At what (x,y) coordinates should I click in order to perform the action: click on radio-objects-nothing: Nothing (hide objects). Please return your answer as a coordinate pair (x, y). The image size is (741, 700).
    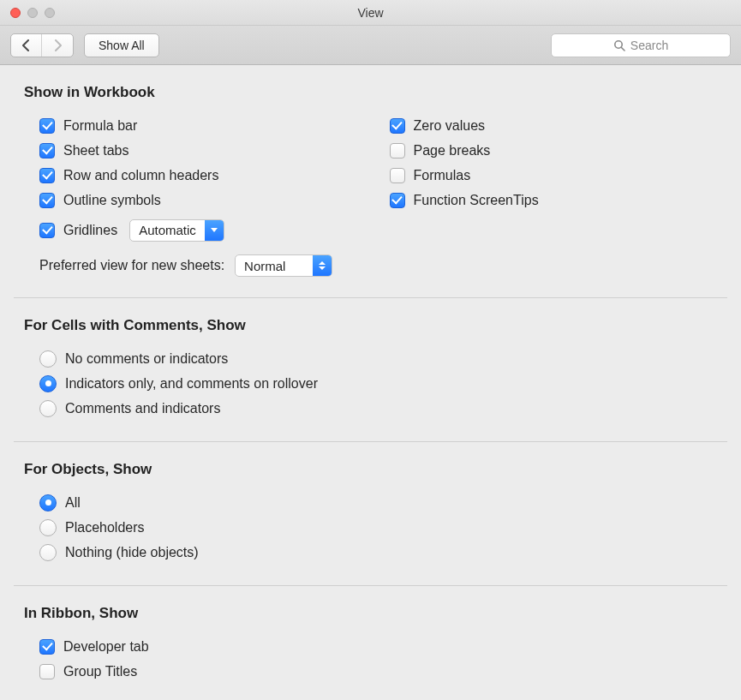
    Looking at the image, I should click on (370, 552).